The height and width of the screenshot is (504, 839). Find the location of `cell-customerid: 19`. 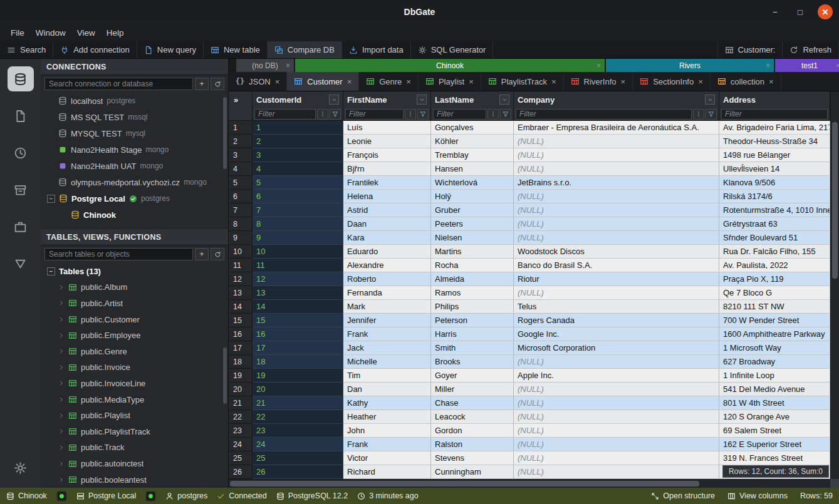

cell-customerid: 19 is located at coordinates (298, 376).